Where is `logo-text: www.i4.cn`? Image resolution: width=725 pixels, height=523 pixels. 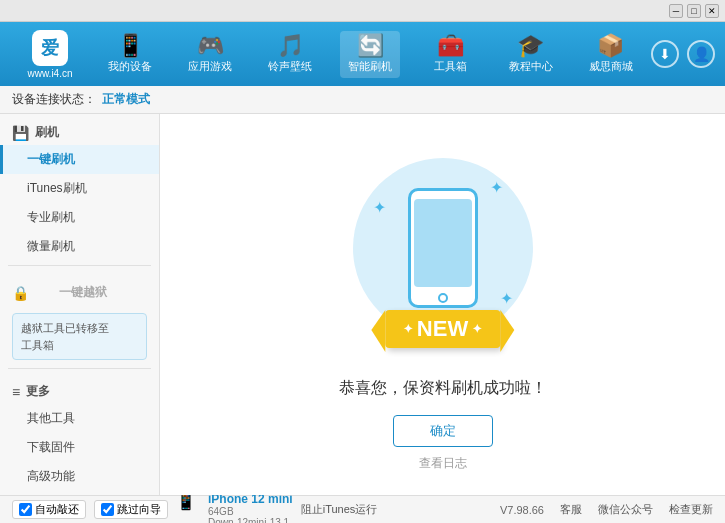 logo-text: www.i4.cn is located at coordinates (50, 74).